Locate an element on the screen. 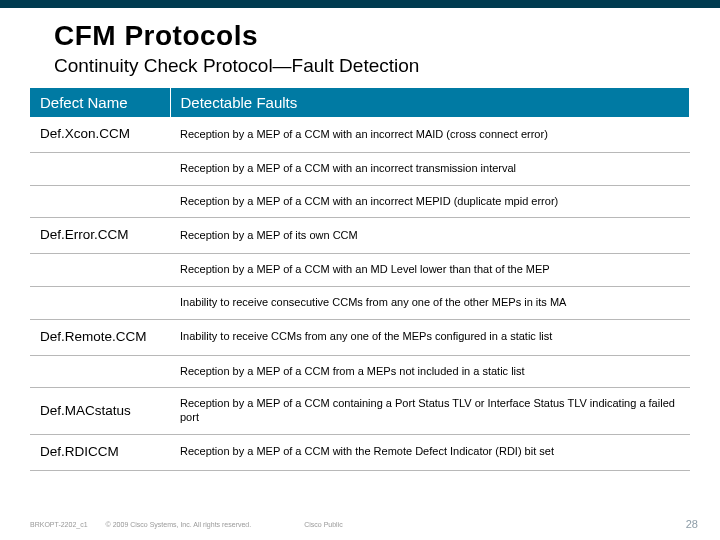  cell-fault: Reception by a MEP of a CCM with an MD L… is located at coordinates (430, 270).